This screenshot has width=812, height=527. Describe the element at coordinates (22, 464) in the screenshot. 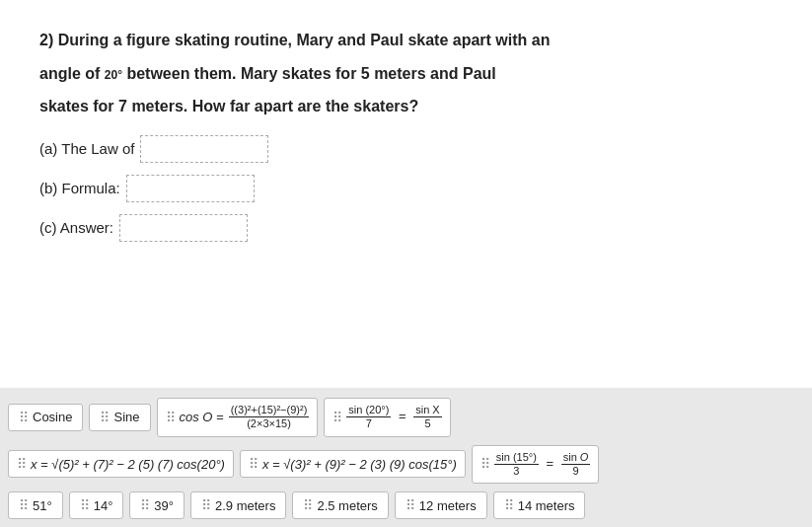

I see `eq1-drag-handle: ⠿` at that location.